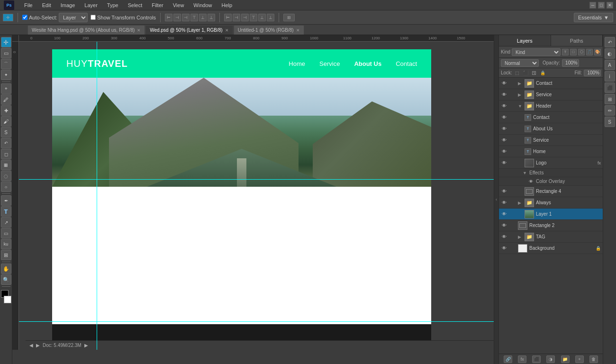  Describe the element at coordinates (6, 269) in the screenshot. I see `hand-tool: ✋` at that location.